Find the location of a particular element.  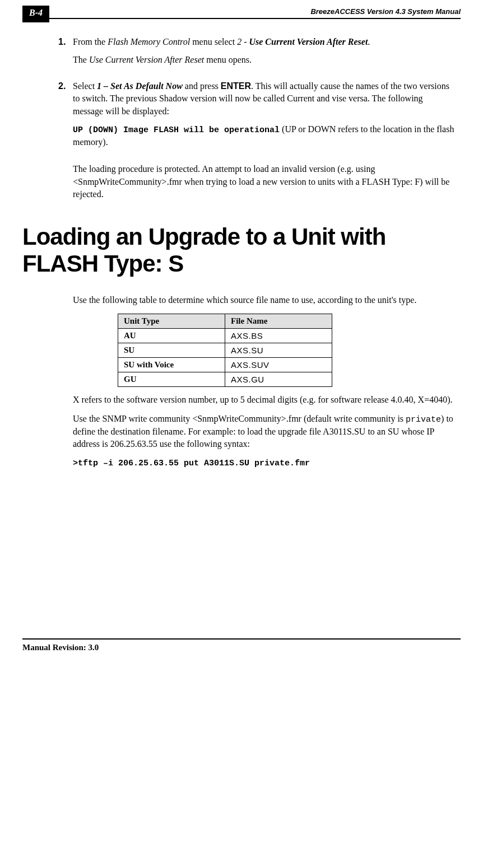

table-cell: GU is located at coordinates (171, 379).